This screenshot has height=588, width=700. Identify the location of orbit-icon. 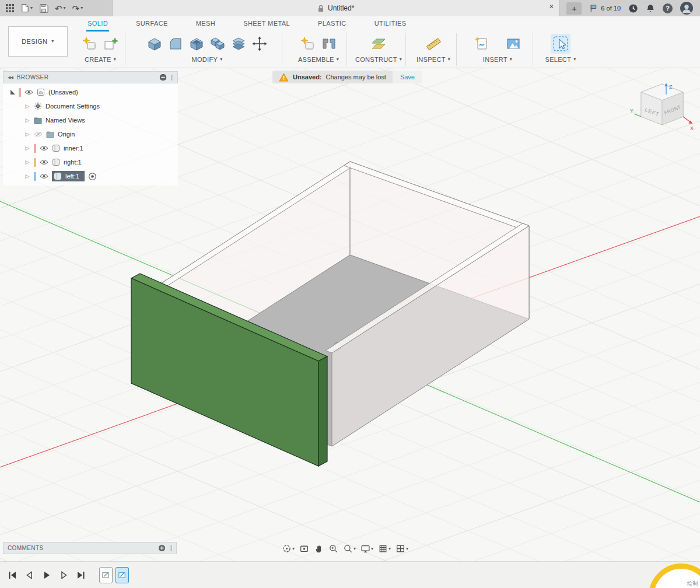
(287, 548).